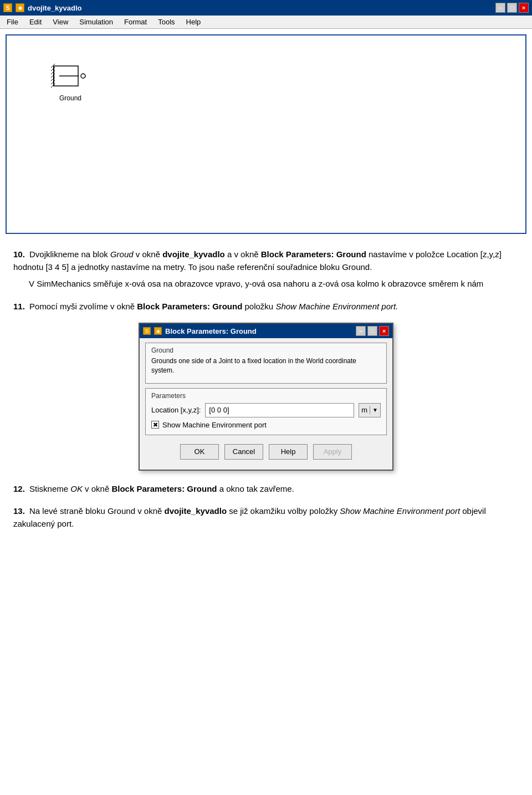  What do you see at coordinates (96, 22) in the screenshot?
I see `menu-simulation: Simulation` at bounding box center [96, 22].